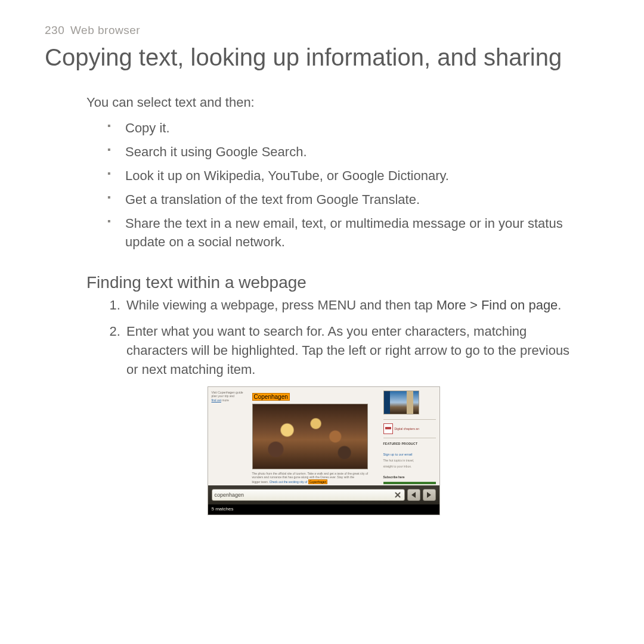  Describe the element at coordinates (316, 478) in the screenshot. I see `photo-caption: The photo from the official site of tour…` at that location.